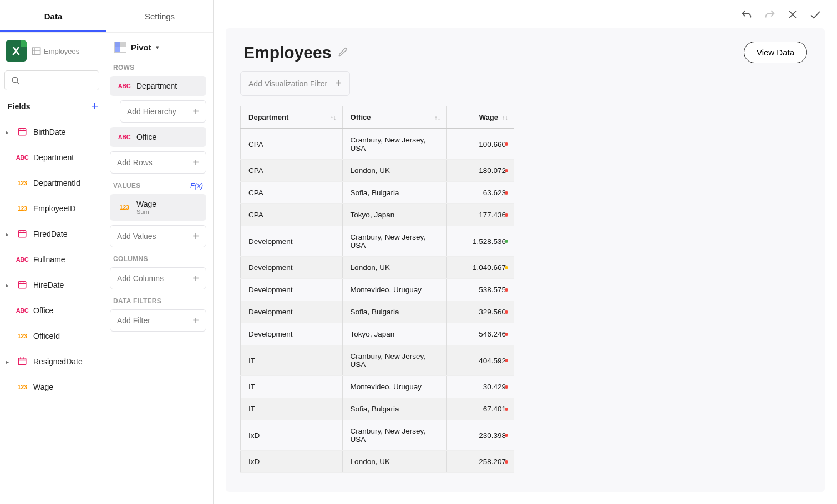 This screenshot has height=504, width=837. Describe the element at coordinates (146, 212) in the screenshot. I see `value-field-agg: Sum` at that location.